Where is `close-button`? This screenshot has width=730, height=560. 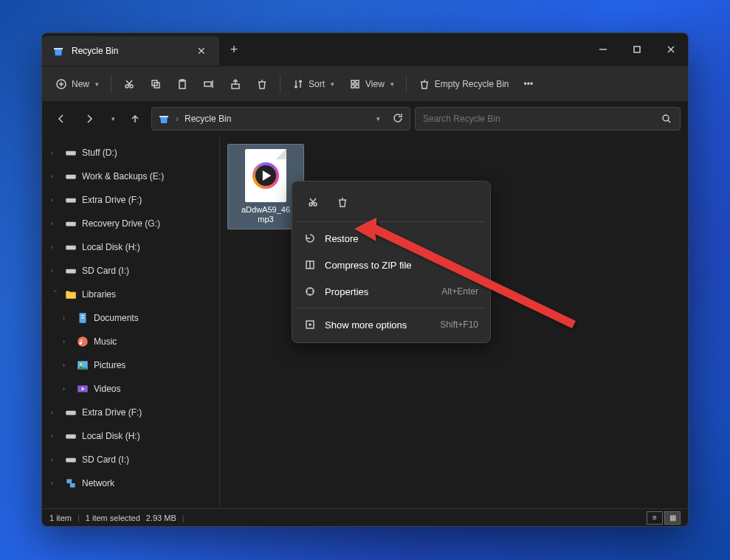 close-button is located at coordinates (671, 49).